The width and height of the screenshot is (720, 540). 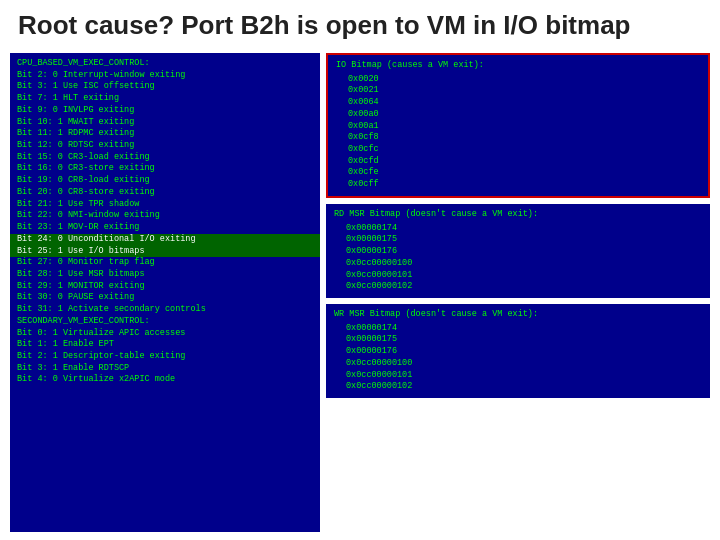 What do you see at coordinates (518, 315) in the screenshot?
I see `wr-msr-header: WR MSR Bitmap (doesn't cause a VM exit):` at bounding box center [518, 315].